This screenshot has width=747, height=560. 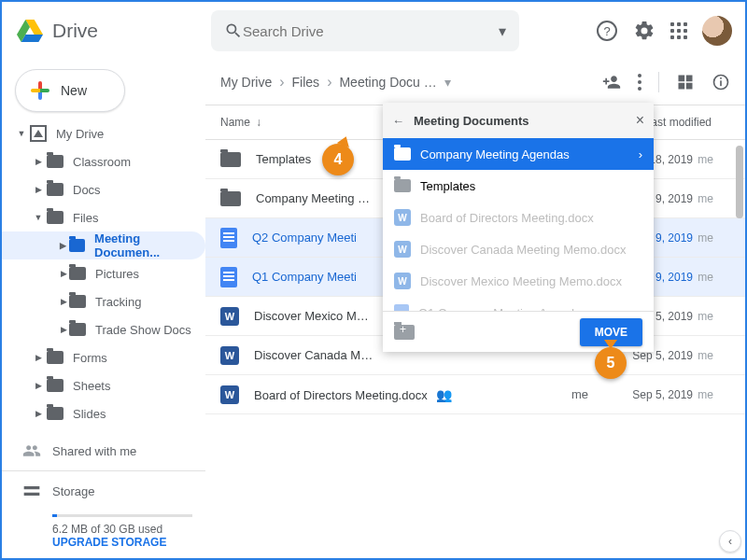 What do you see at coordinates (247, 82) in the screenshot?
I see `crumb-mydrive: My Drive` at bounding box center [247, 82].